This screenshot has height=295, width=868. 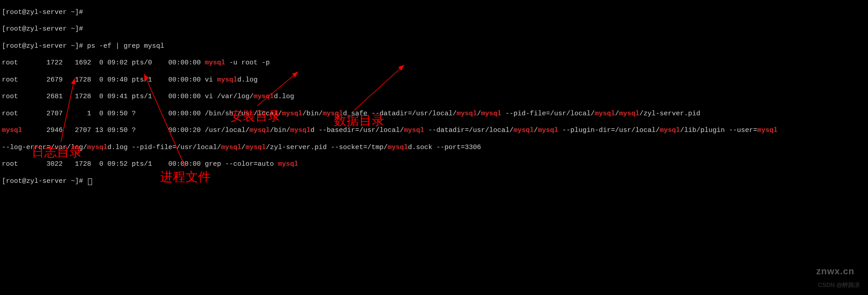 I want to click on ps-row: root 1722 1692 0 09:02 pts/0 00:00:00 my…, so click(x=390, y=63).